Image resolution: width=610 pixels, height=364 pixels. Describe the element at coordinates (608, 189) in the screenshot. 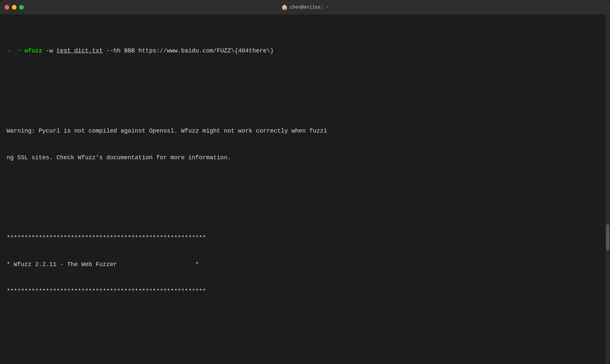

I see `scrollbar` at that location.